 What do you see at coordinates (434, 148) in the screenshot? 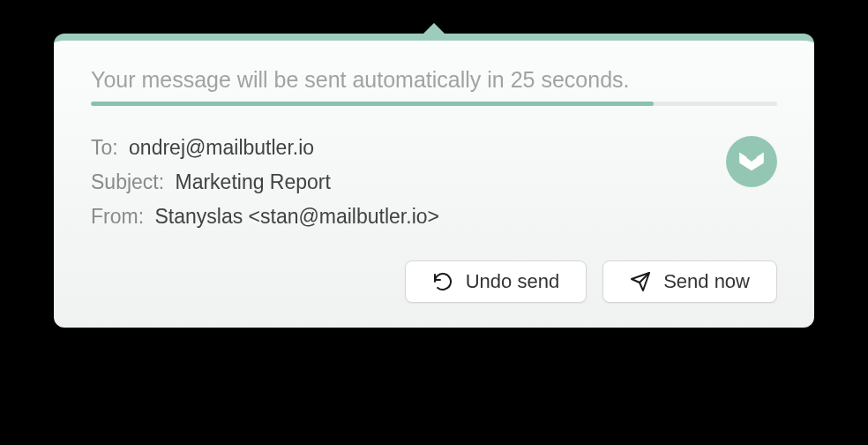
I see `to-row: To: ondrej@mailbutler.io` at bounding box center [434, 148].